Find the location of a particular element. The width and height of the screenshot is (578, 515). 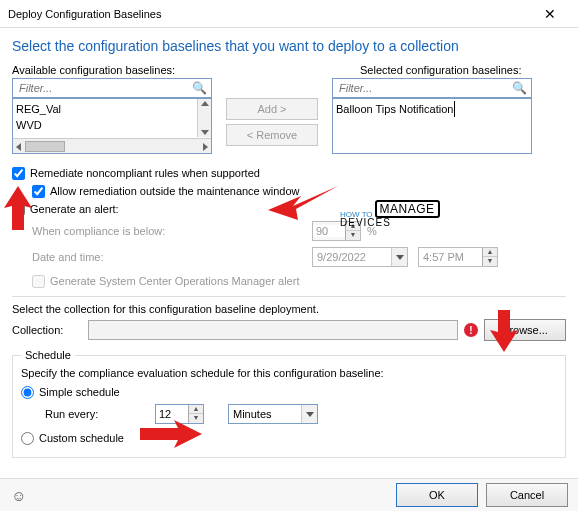

selected-label: Selected configuration baselines: is located at coordinates (440, 70).